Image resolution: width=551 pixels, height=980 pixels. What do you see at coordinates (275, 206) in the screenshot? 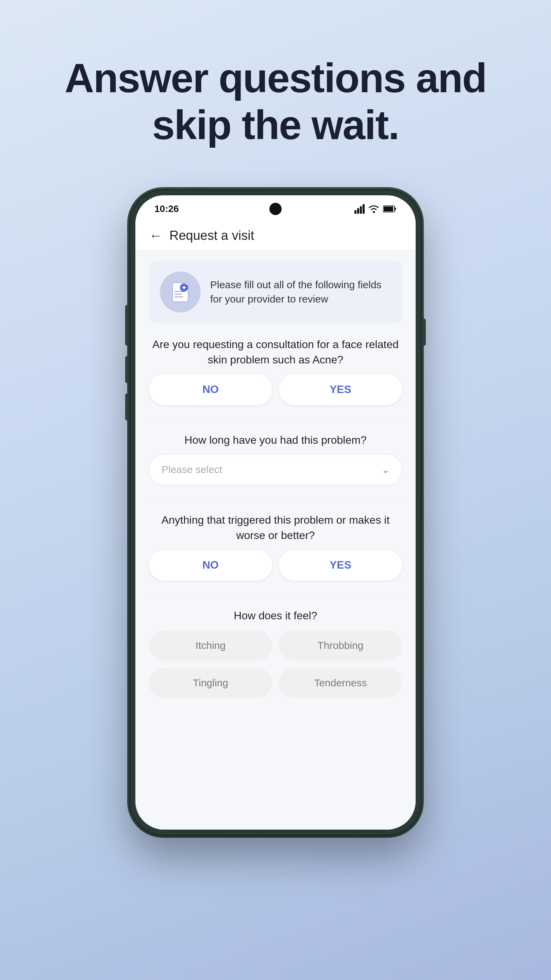
I see `status-bar: 10:26` at bounding box center [275, 206].